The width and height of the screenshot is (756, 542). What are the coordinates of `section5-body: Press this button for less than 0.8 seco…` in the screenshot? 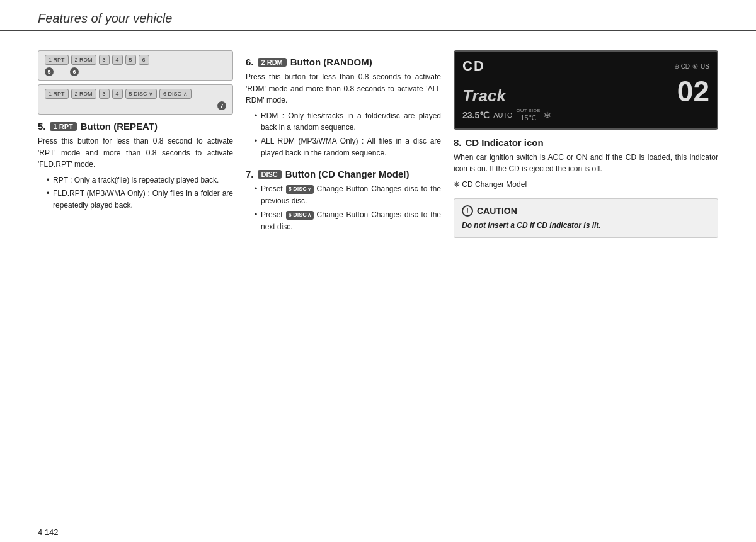 It's located at (135, 153).